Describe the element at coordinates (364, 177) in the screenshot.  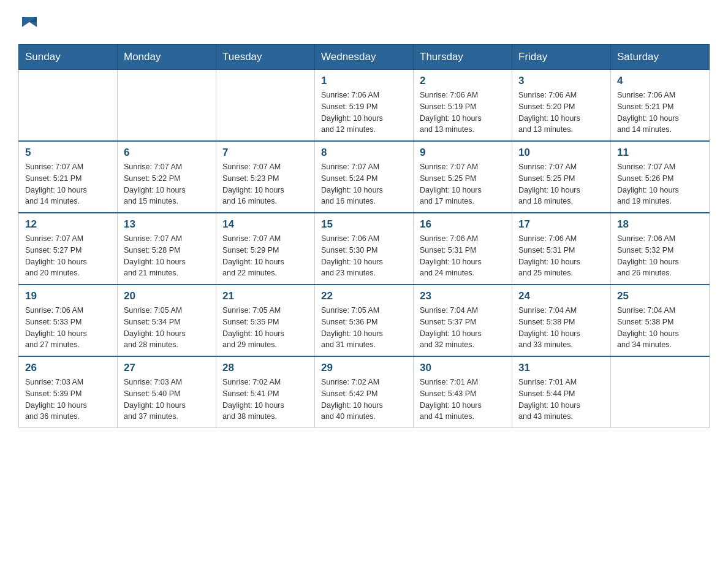
I see `calendar-week-row: 5Sunrise: 7:07 AMSunset: 5:21 PMDaylight…` at that location.